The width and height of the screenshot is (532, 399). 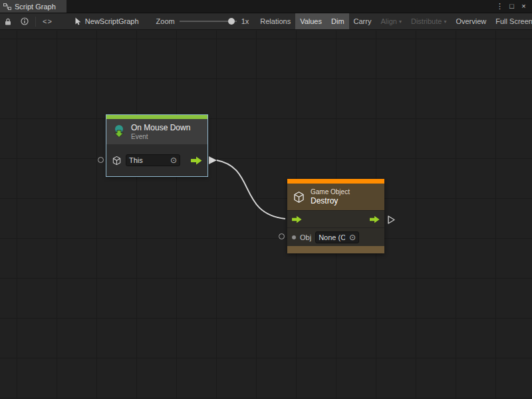 What do you see at coordinates (311, 21) in the screenshot?
I see `values-button: Values` at bounding box center [311, 21].